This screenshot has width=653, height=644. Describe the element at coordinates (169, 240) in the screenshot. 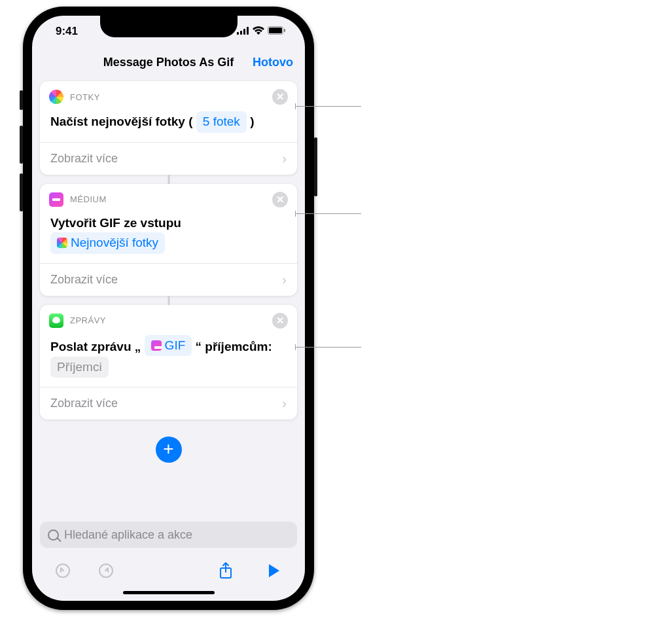

I see `action-card-medium: MÉDIUM ✕ Vytvořit GIF ze vstupu Nejnověj…` at that location.